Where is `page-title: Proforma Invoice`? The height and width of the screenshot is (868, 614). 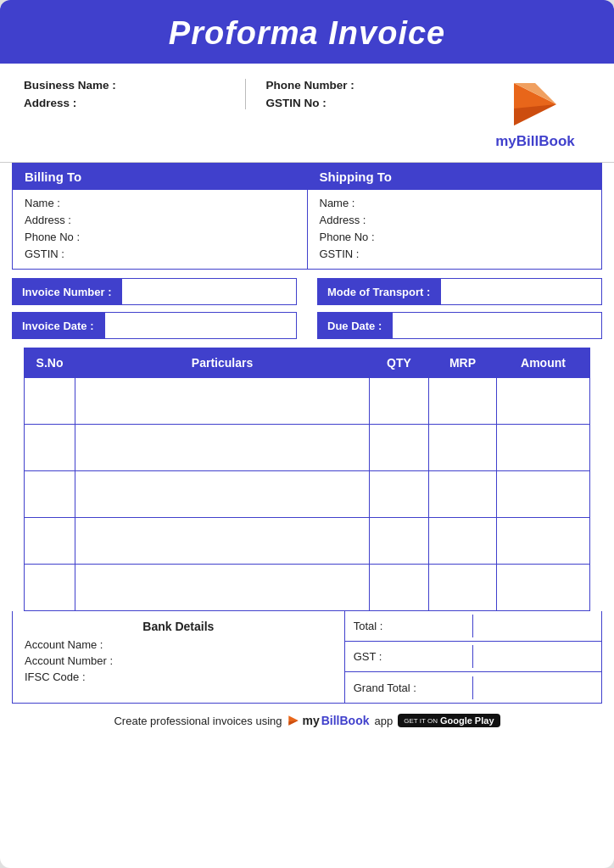 page-title: Proforma Invoice is located at coordinates (307, 34).